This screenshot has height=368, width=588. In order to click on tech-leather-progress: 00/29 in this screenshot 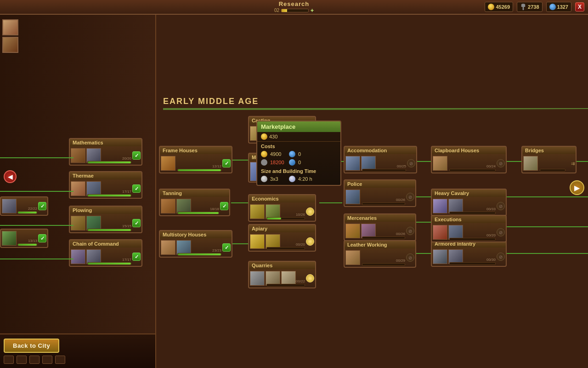, I will do `click(401, 260)`.